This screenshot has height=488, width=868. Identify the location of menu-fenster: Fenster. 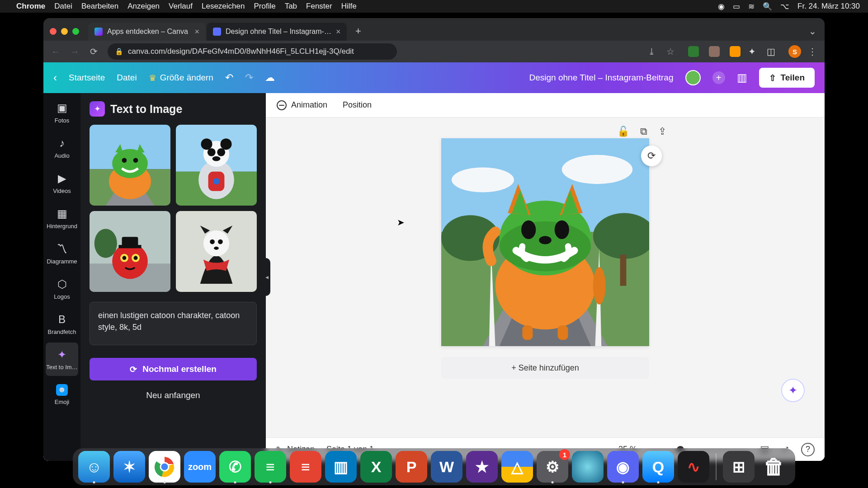
(319, 6).